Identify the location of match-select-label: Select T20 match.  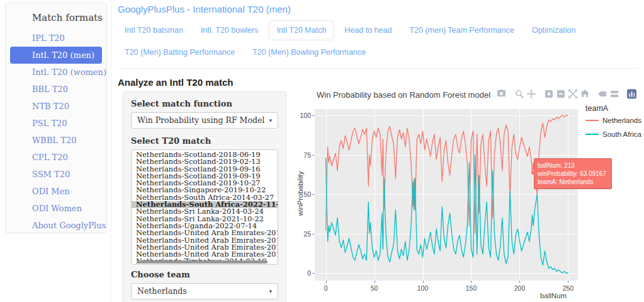
(205, 141).